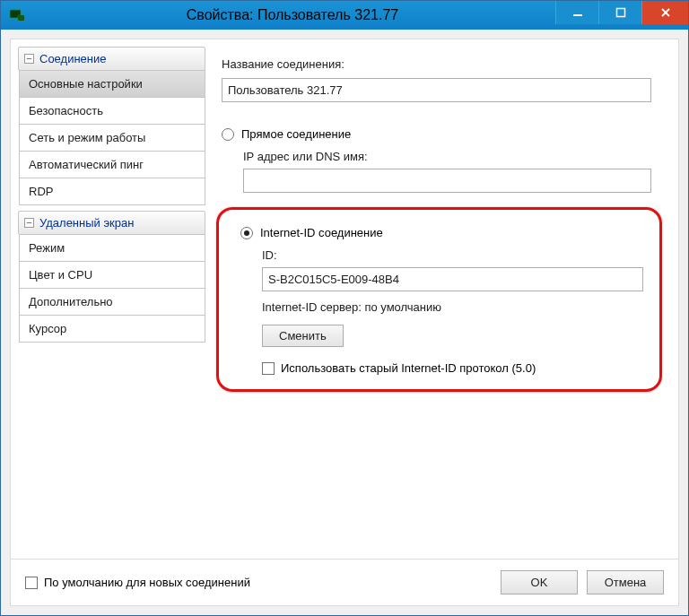 The height and width of the screenshot is (616, 689). Describe the element at coordinates (452, 368) in the screenshot. I see `old-protocol-checkbox: Использовать старый Internet-ID протокол…` at that location.